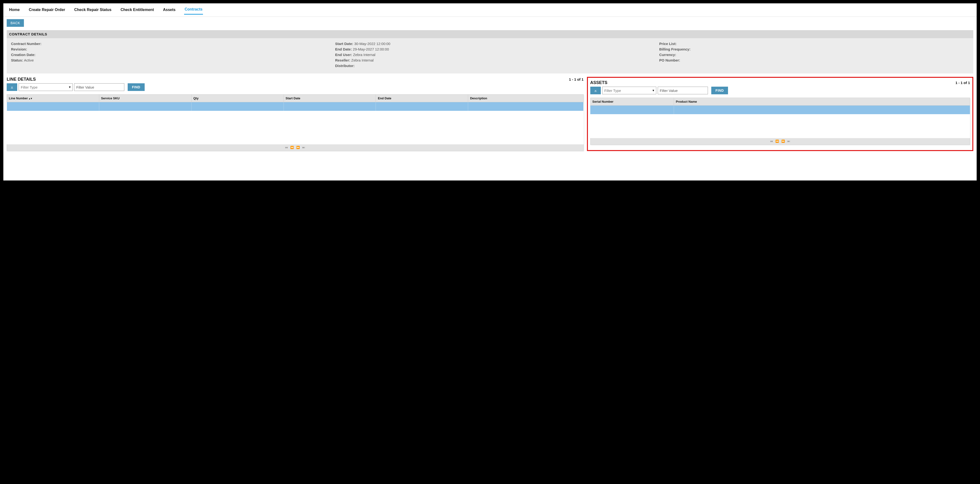 This screenshot has height=484, width=980. Describe the element at coordinates (490, 34) in the screenshot. I see `contract-details-header: CONTRACT DETAILS` at that location.